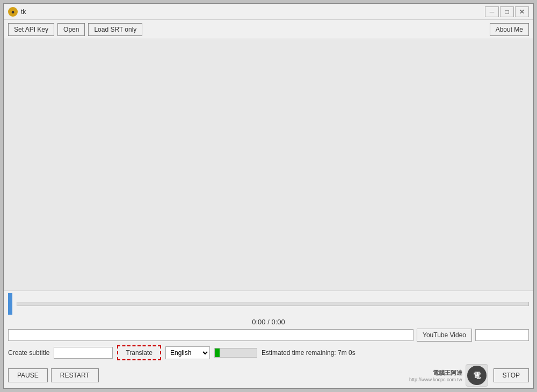 This screenshot has width=537, height=392. What do you see at coordinates (477, 375) in the screenshot?
I see `watermark-logo: 電` at bounding box center [477, 375].